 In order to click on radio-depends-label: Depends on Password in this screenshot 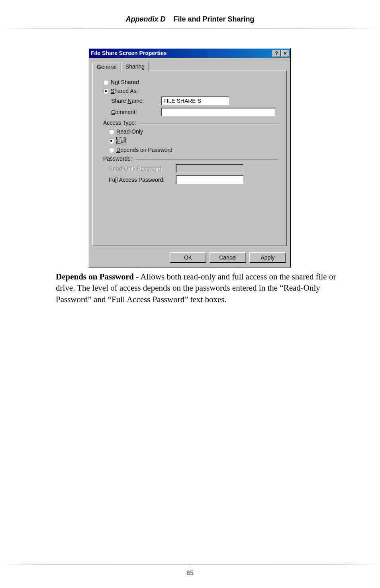, I will do `click(144, 150)`.